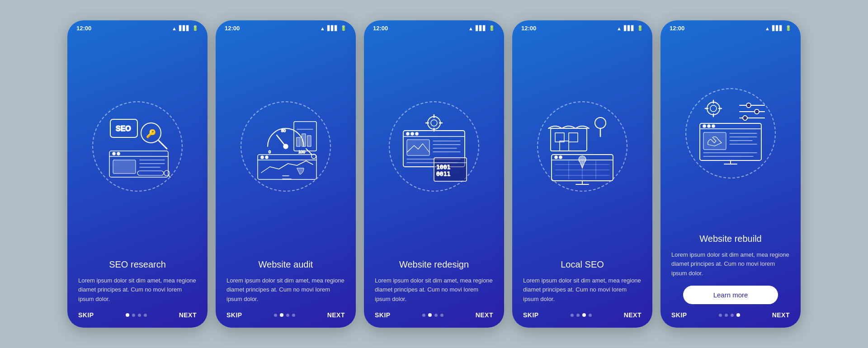  What do you see at coordinates (232, 28) in the screenshot?
I see `status-time-2: 12:00` at bounding box center [232, 28].